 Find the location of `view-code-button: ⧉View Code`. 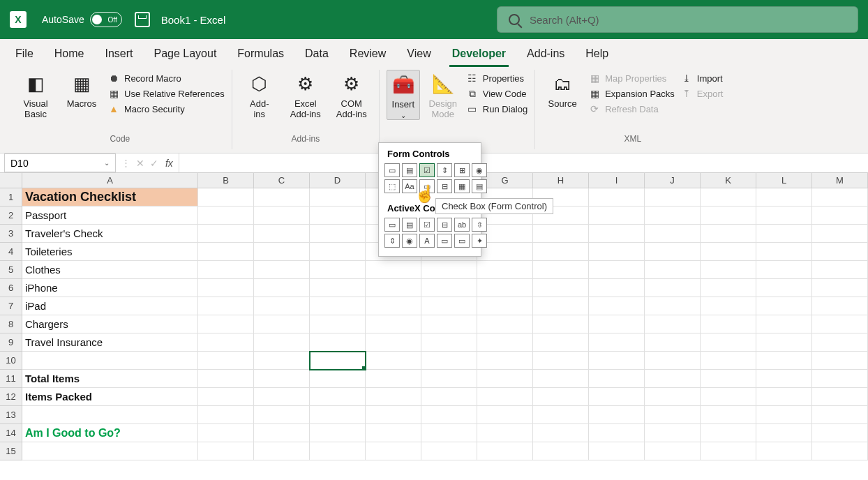

view-code-button: ⧉View Code is located at coordinates (497, 93).